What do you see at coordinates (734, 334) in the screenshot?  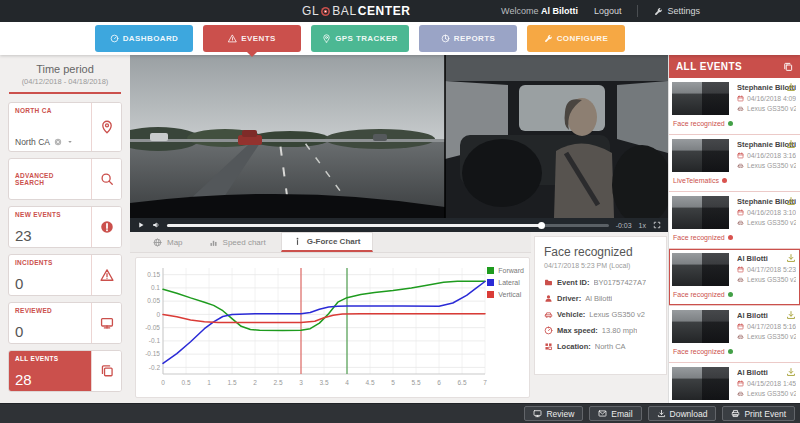 I see `event-list-item: Al Bilotti 04/17/2018 5:16 PM Lexus GS35…` at bounding box center [734, 334].